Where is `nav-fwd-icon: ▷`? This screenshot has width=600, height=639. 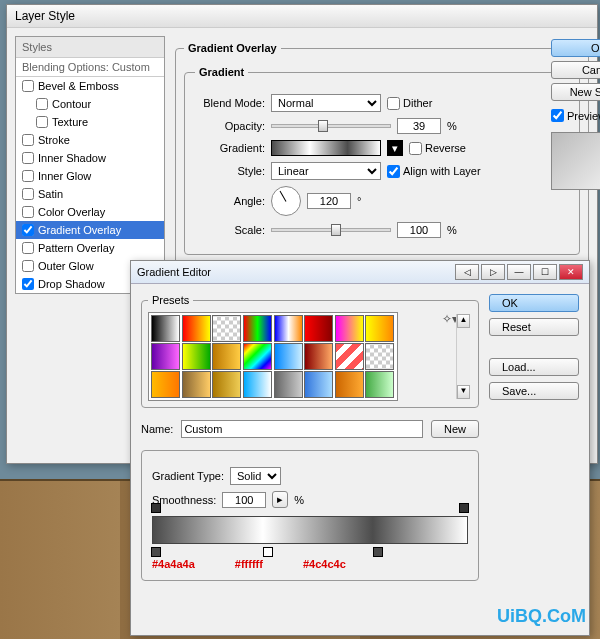 nav-fwd-icon: ▷ is located at coordinates (493, 272).